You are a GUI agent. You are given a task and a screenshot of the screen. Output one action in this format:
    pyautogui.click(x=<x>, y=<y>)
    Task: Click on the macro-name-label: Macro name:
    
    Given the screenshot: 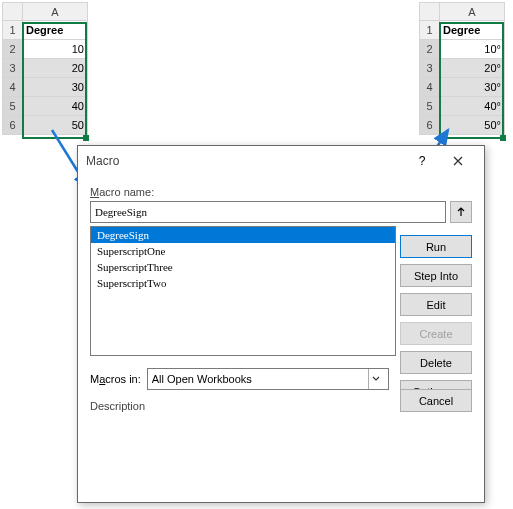 What is the action you would take?
    pyautogui.click(x=281, y=192)
    